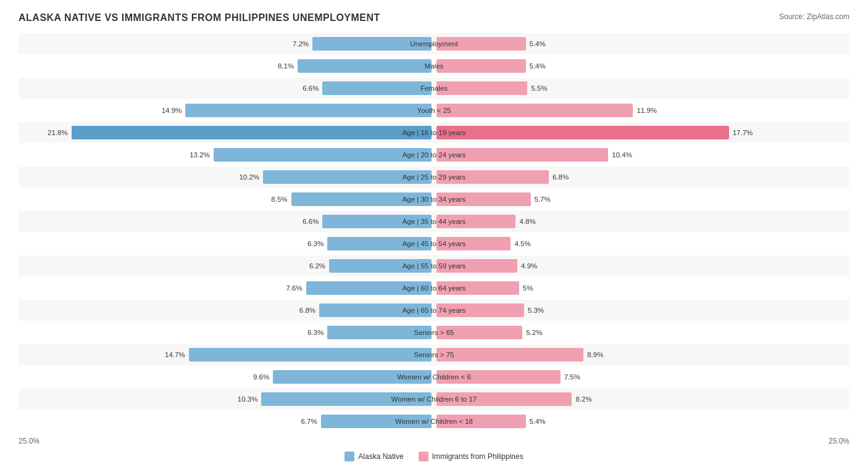  I want to click on row-label: Women w/ Children 6 to 17, so click(435, 399).